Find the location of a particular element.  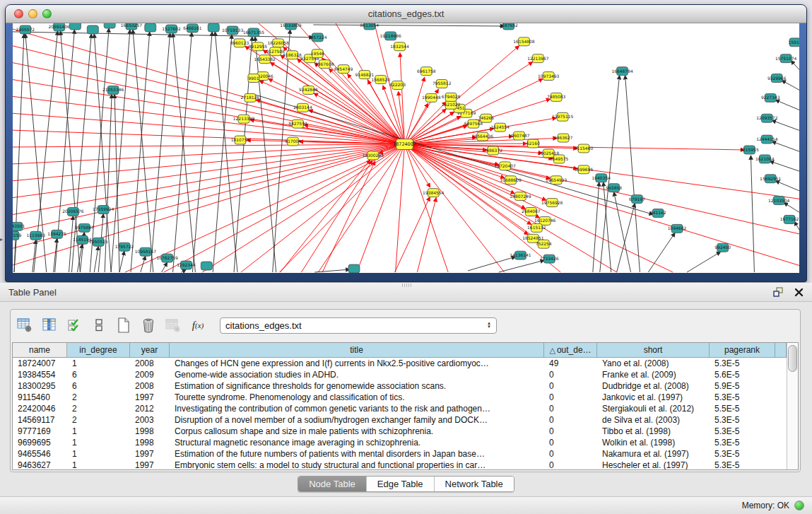

table-cell: Estimation of the future numbers of pati… is located at coordinates (357, 454).